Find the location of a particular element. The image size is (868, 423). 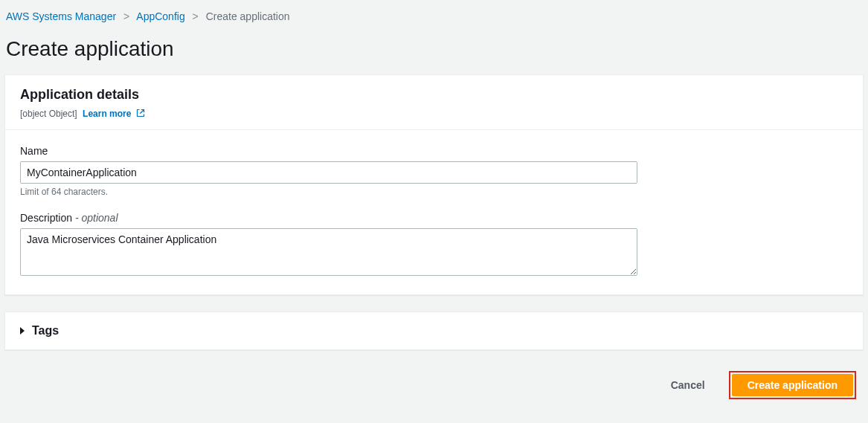

name-label: Name is located at coordinates (434, 151).